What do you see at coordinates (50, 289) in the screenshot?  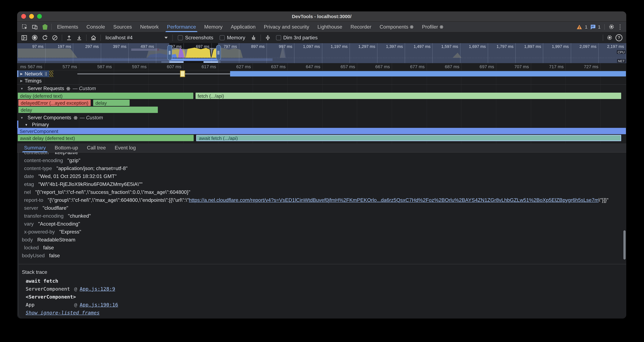 I see `stack-function-name: ServerComponent` at bounding box center [50, 289].